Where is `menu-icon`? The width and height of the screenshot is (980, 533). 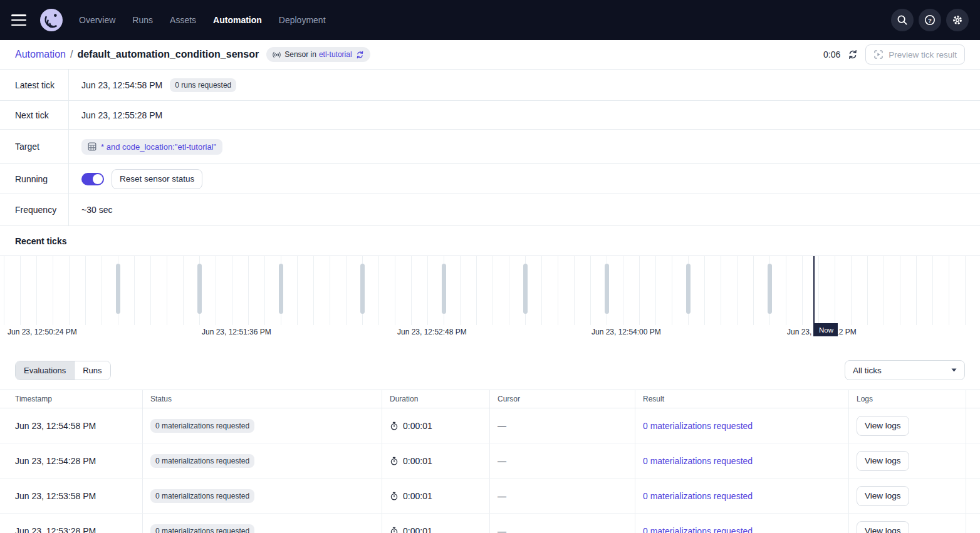 menu-icon is located at coordinates (19, 20).